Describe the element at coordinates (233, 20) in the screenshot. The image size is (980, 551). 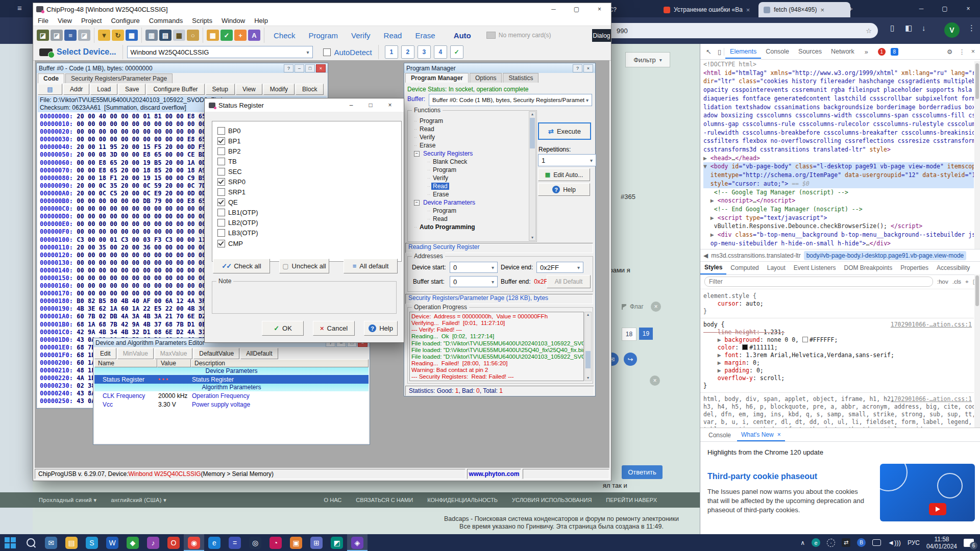
I see `menu-item-window: Window` at that location.